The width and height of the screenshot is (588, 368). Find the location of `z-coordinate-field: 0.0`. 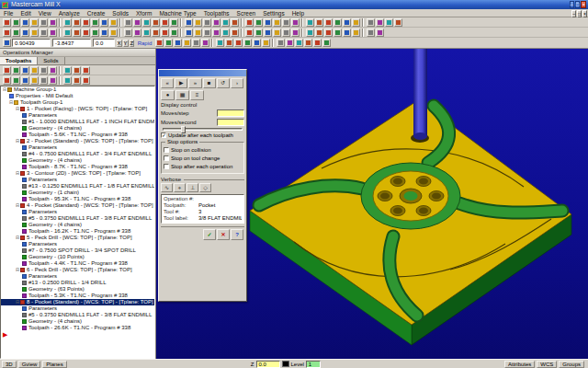

z-coordinate-field: 0.0 is located at coordinates (104, 42).